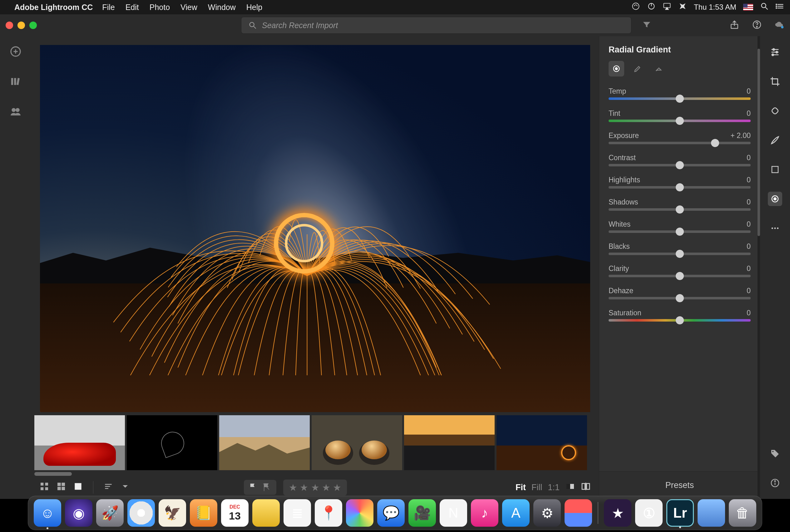 Image resolution: width=790 pixels, height=532 pixels. What do you see at coordinates (680, 187) in the screenshot?
I see `slider-knob-highlights` at bounding box center [680, 187].